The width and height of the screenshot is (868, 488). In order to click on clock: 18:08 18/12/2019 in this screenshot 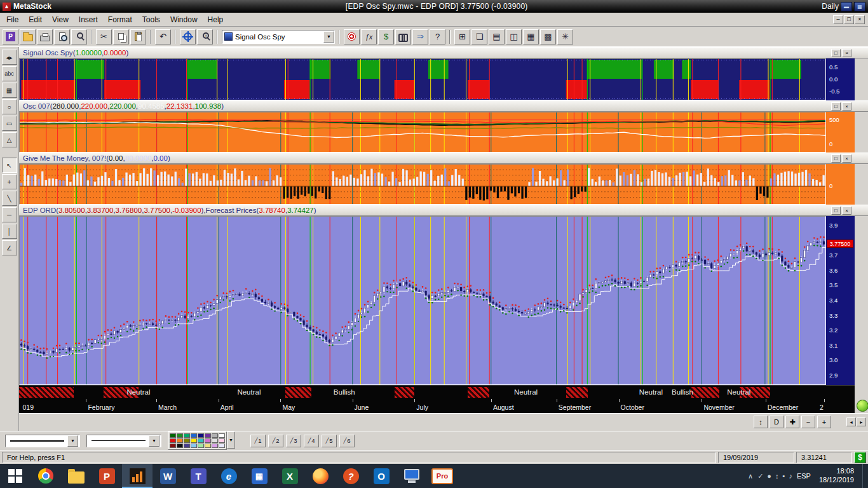, I will do `click(836, 476)`.